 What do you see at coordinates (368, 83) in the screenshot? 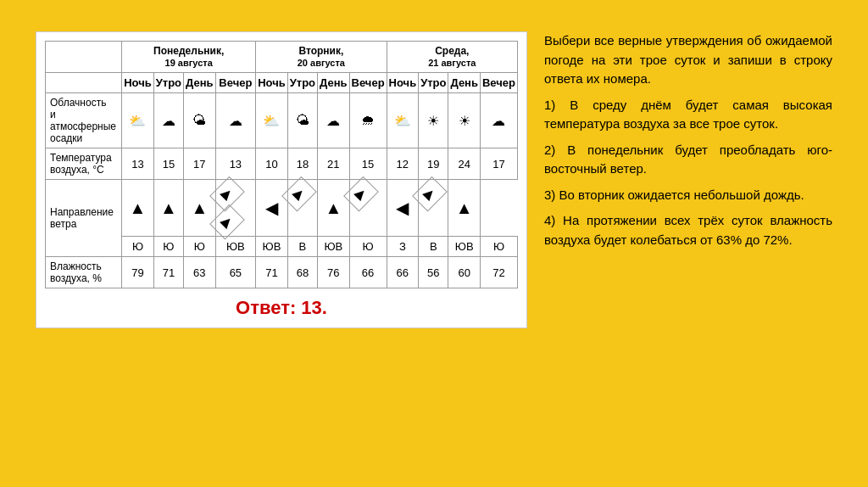
I see `time-2-4: Вечер` at bounding box center [368, 83].